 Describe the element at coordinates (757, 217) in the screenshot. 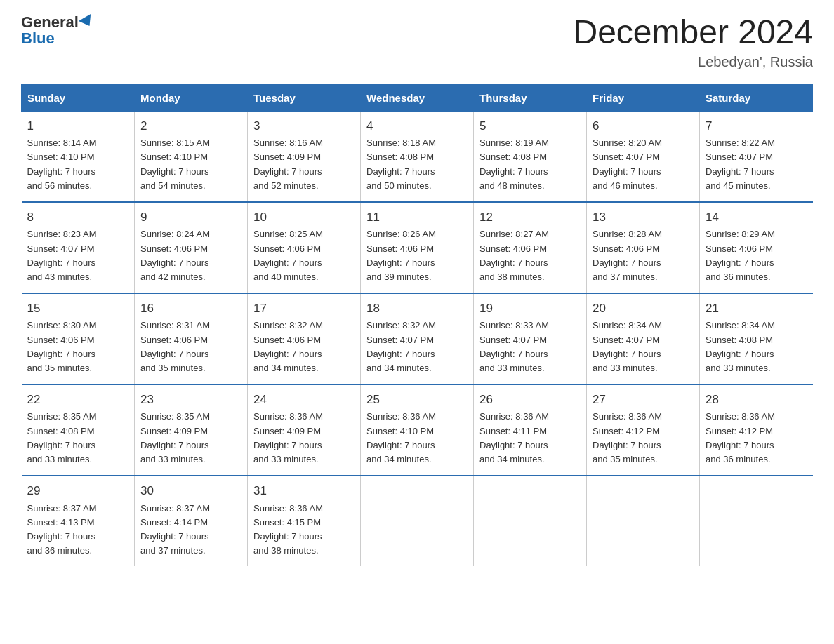

I see `day-number: 14` at that location.